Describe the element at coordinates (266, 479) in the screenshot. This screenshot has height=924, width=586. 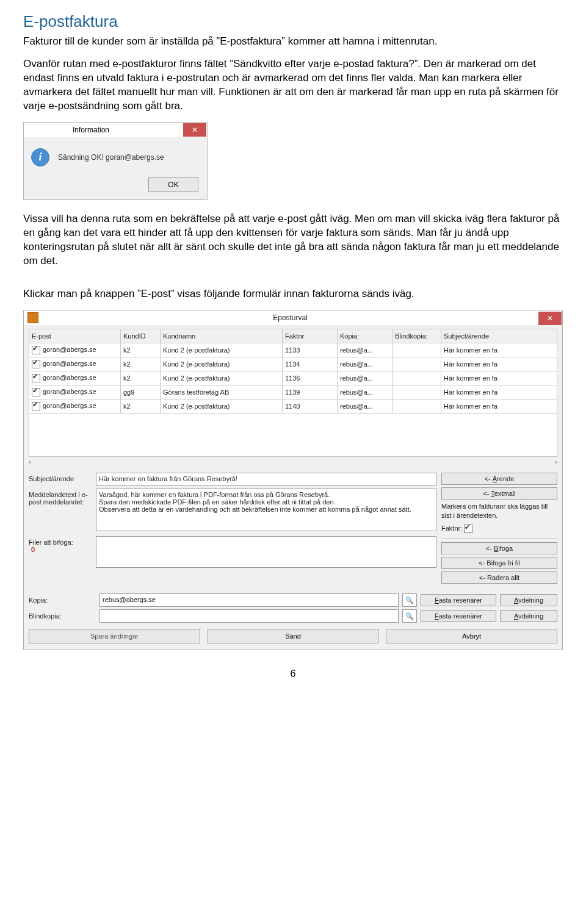
I see `subject-input: Här kommer en faktura från Görans Reseby…` at that location.